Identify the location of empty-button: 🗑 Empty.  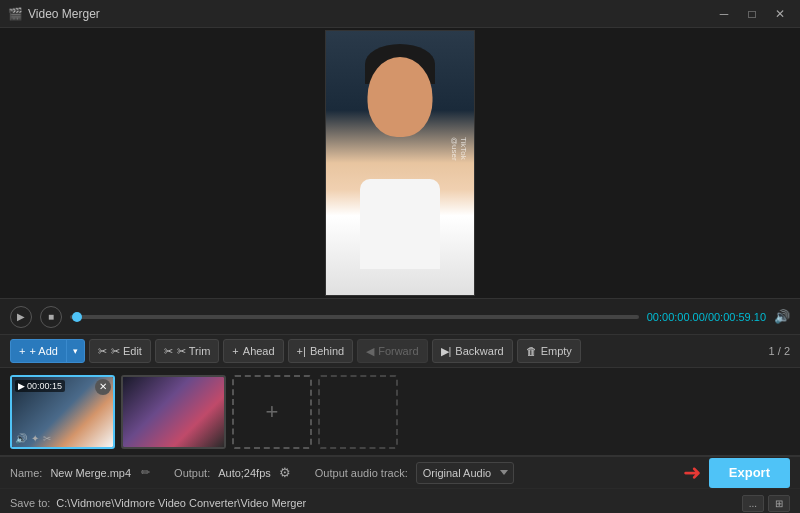
(549, 351).